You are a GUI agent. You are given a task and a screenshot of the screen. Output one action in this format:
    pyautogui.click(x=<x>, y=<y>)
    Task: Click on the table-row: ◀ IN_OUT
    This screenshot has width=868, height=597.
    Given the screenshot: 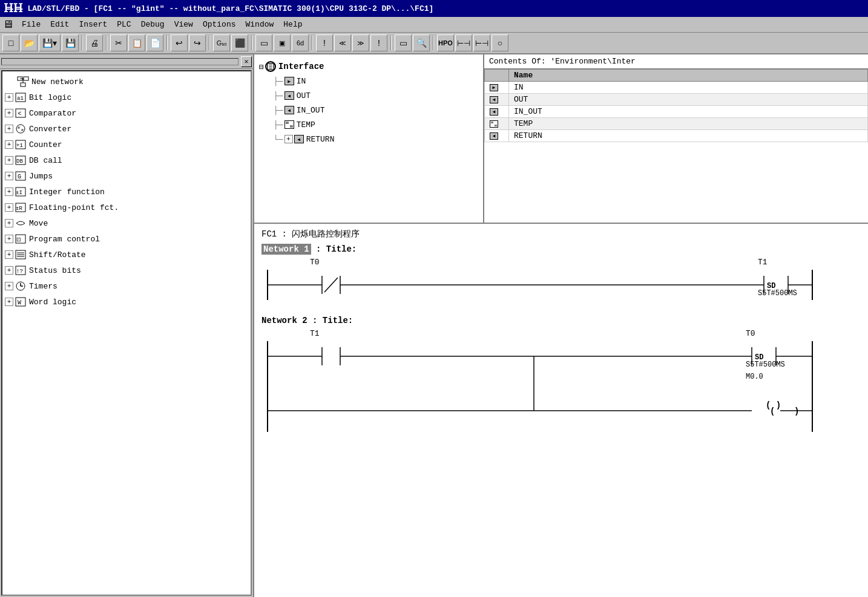 What is the action you would take?
    pyautogui.click(x=677, y=112)
    